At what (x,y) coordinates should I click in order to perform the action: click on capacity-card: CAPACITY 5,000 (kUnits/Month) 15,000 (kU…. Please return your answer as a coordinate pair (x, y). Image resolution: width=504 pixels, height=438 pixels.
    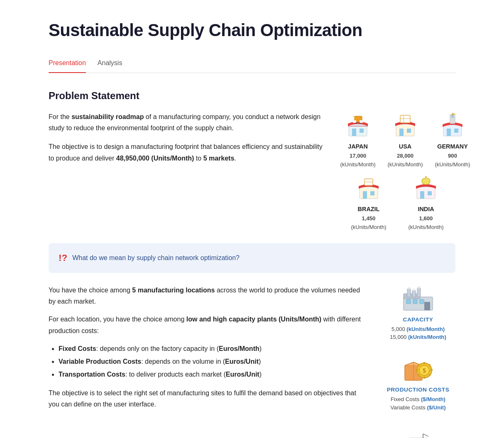
    Looking at the image, I should click on (418, 313).